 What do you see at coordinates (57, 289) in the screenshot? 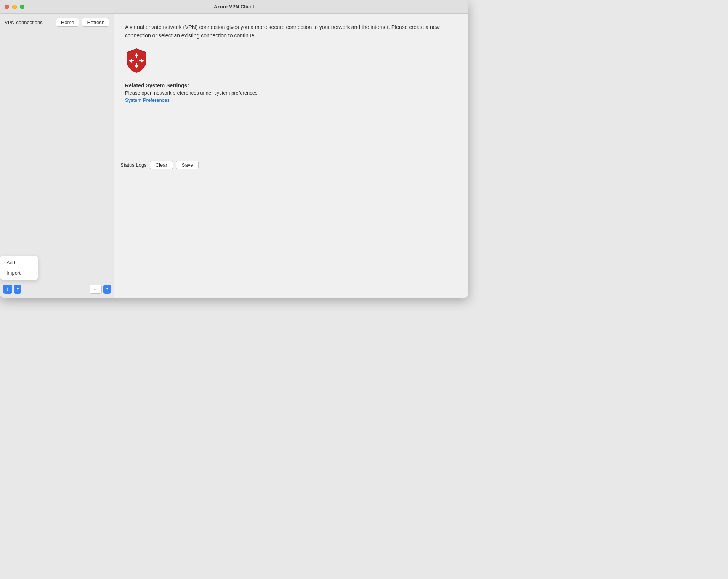
I see `sidebar-footer-wrapper: Add Import + ▾ ··· ▾` at bounding box center [57, 289].